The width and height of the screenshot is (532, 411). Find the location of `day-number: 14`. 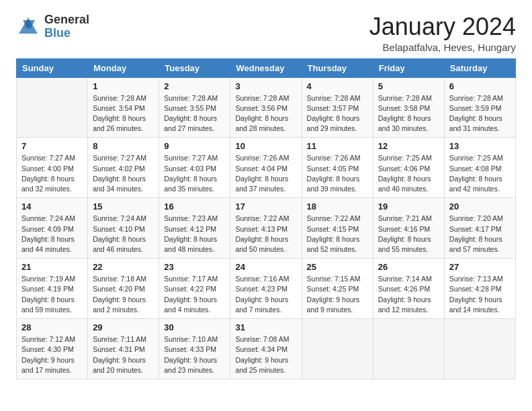

day-number: 14 is located at coordinates (52, 207).